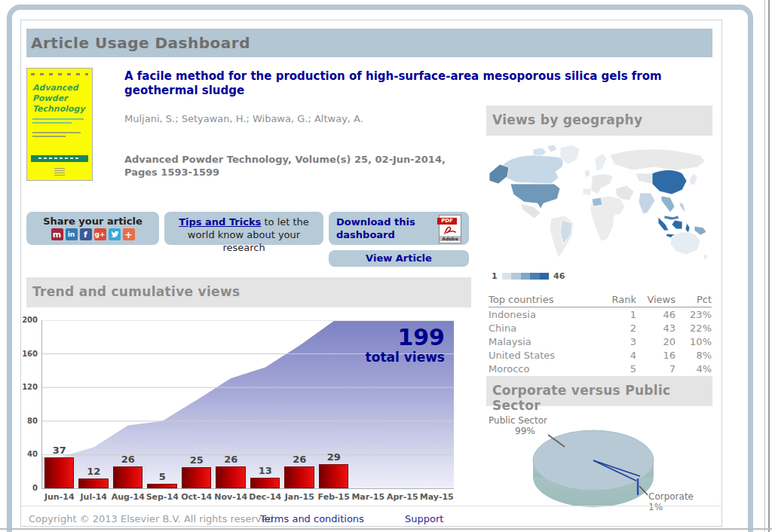 This screenshot has height=532, width=772. Describe the element at coordinates (72, 234) in the screenshot. I see `linkedin-icon: in` at that location.